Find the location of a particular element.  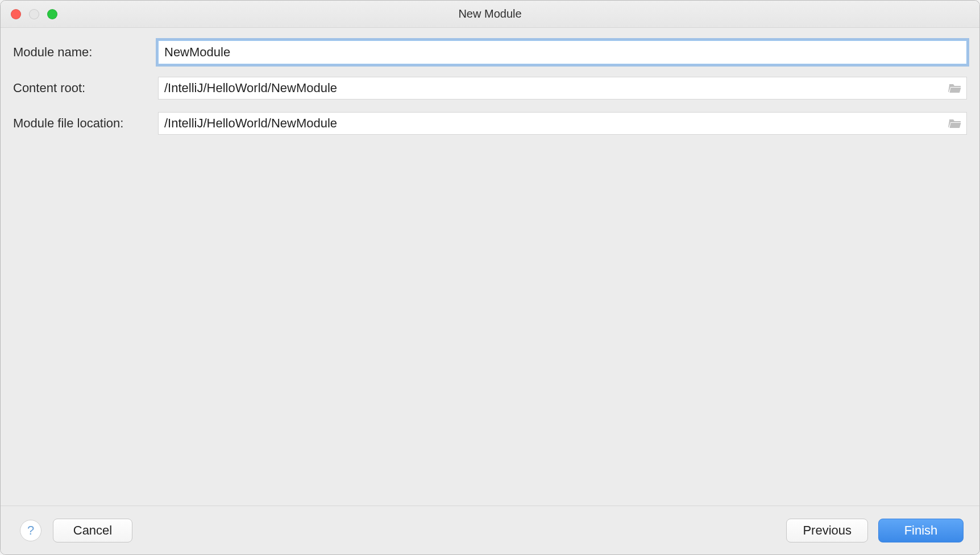

titlebar: New Module is located at coordinates (490, 14).